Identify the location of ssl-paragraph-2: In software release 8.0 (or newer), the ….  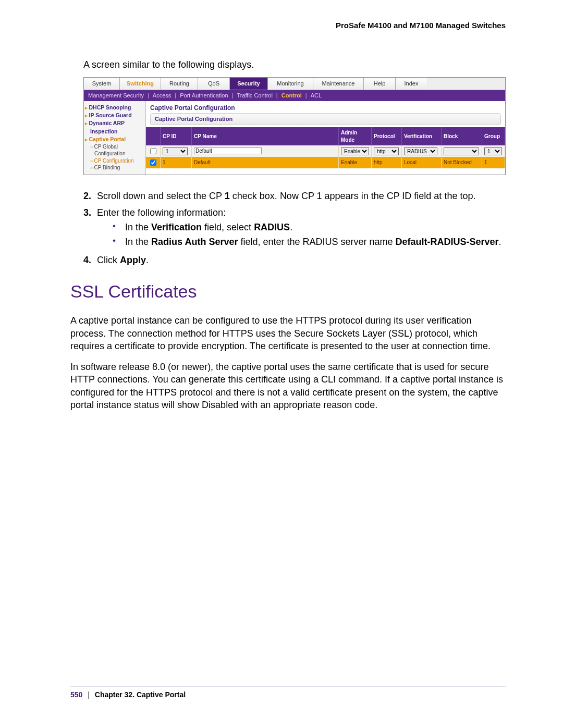
(288, 386).